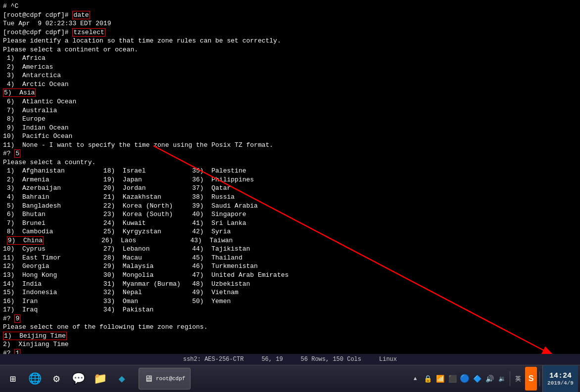 The width and height of the screenshot is (580, 392). I want to click on asia-option: 5) Asia, so click(19, 93).